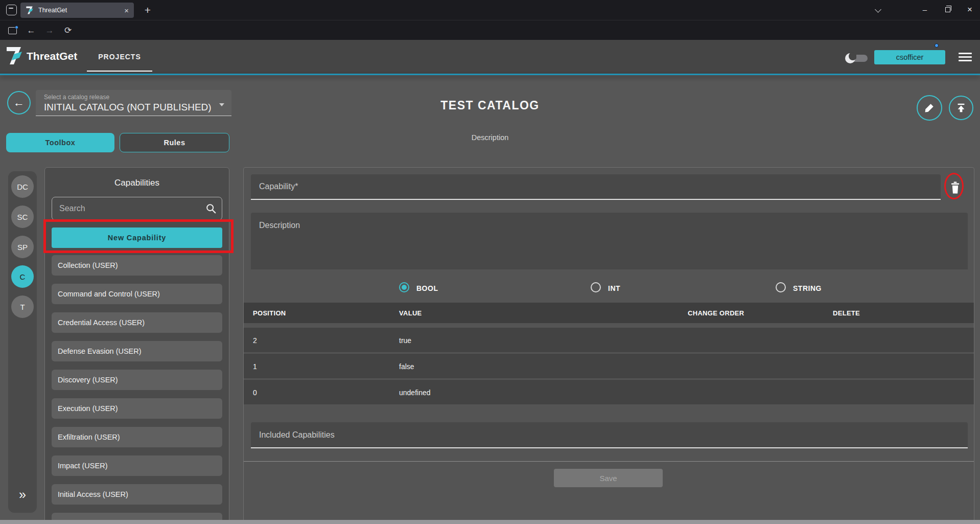 This screenshot has height=524, width=980. Describe the element at coordinates (137, 351) in the screenshot. I see `capability-list-item: Defense Evasion (USER)` at that location.